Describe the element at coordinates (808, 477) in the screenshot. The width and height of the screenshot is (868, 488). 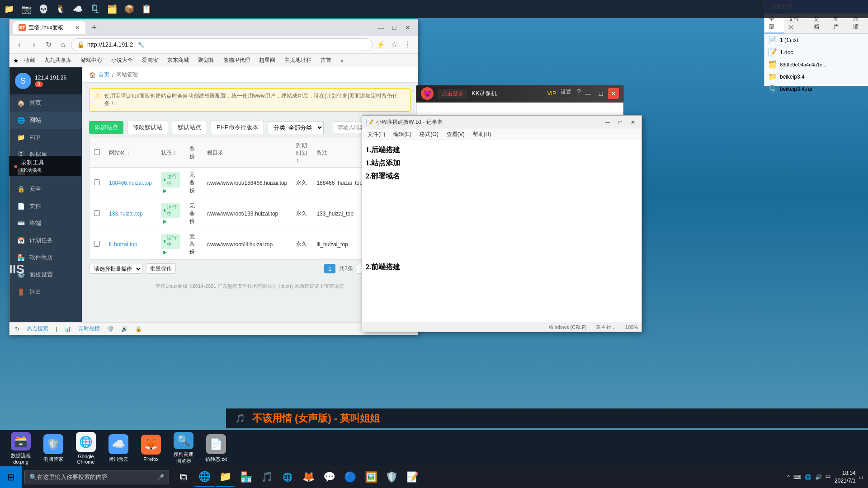
I see `tray-network-icon: 🌐` at that location.